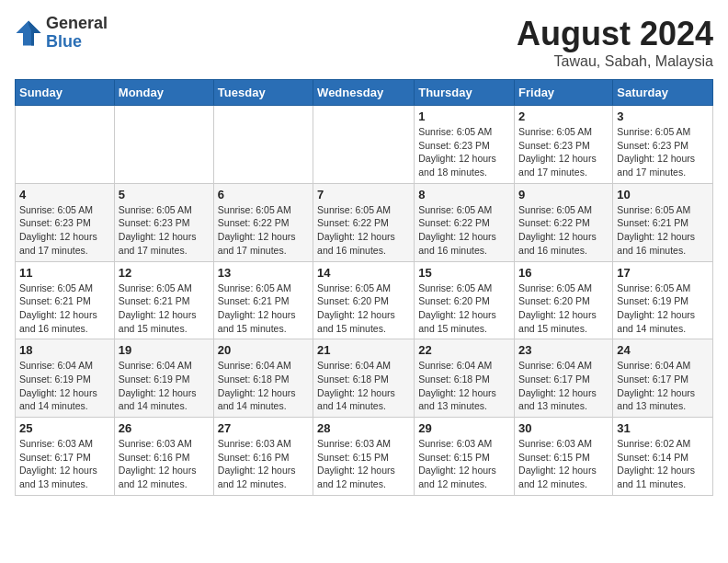 This screenshot has width=728, height=563. Describe the element at coordinates (164, 195) in the screenshot. I see `day-number: 5` at that location.